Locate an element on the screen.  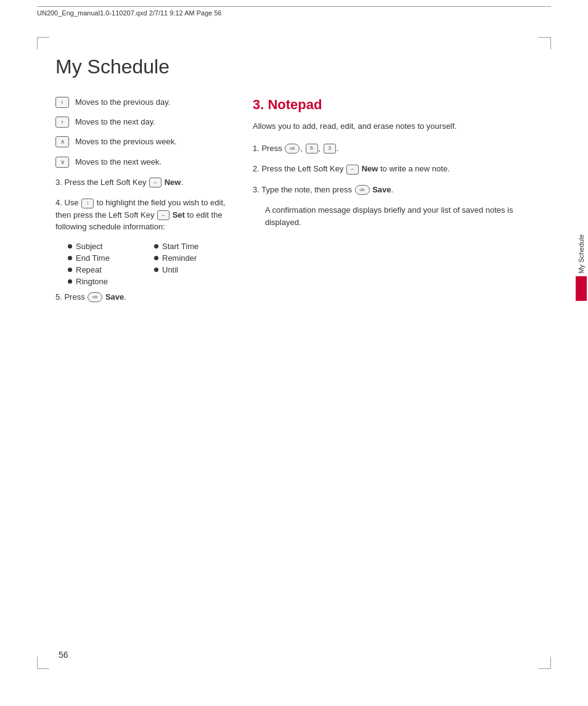
nav-item-prev-day: ‹ Moves to the previous day. is located at coordinates (142, 102).